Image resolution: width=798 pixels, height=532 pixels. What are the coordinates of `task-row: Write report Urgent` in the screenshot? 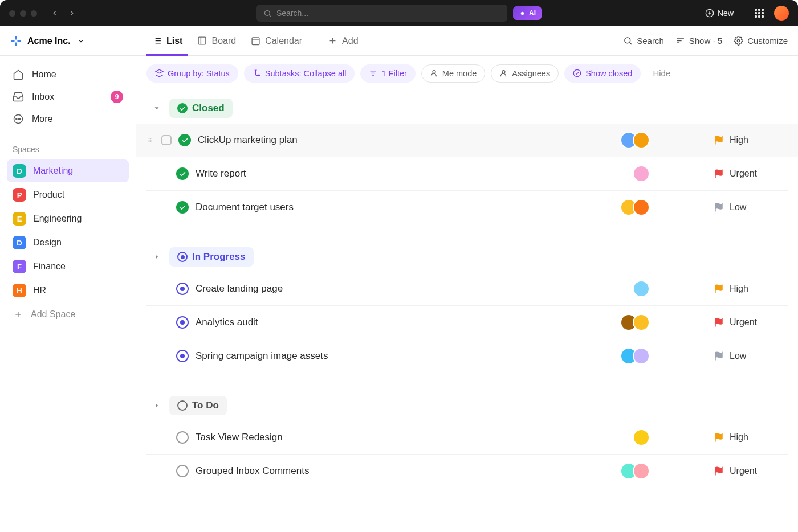 It's located at (467, 174).